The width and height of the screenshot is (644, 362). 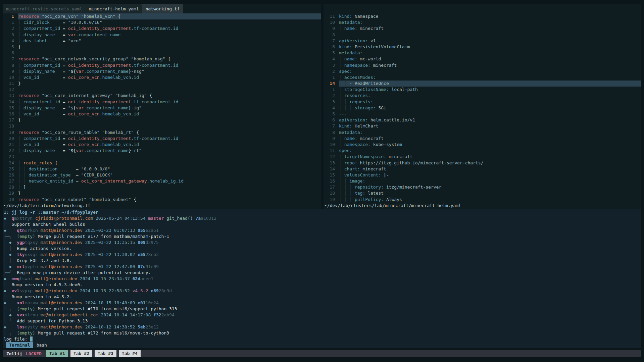 What do you see at coordinates (162, 181) in the screenshot?
I see `code-line: 27│ │ network_entity_id = oci_core_inter…` at bounding box center [162, 181].